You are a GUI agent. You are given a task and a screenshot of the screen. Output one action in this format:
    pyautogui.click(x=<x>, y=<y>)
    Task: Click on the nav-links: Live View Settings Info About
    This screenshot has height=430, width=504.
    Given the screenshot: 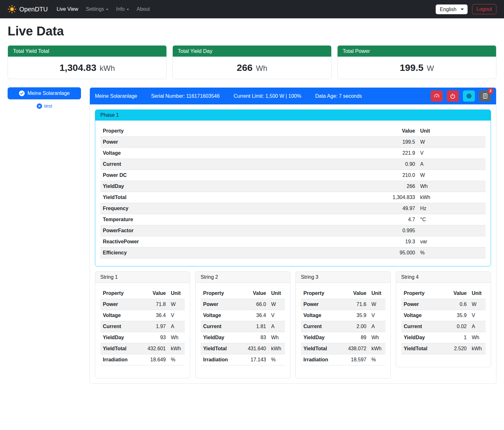 What is the action you would take?
    pyautogui.click(x=103, y=9)
    